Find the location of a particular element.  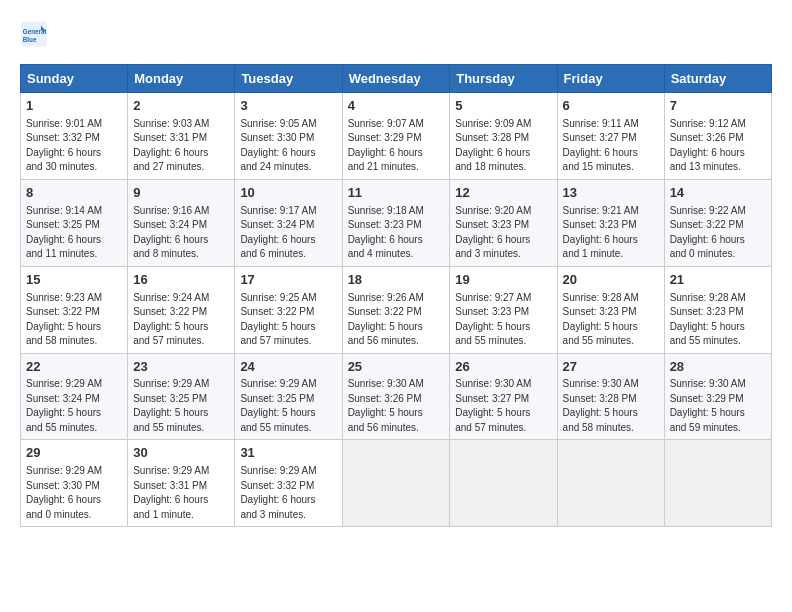

calendar-cell: 6Sunrise: 9:11 AMSunset: 3:27 PMDaylight… is located at coordinates (610, 136).